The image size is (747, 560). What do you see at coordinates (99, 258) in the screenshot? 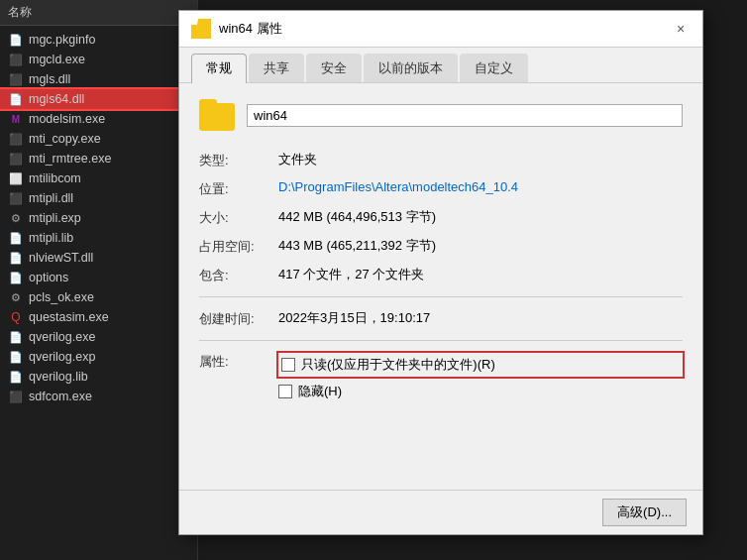
I see `list-item: 📄 nlviewST.dll` at bounding box center [99, 258].